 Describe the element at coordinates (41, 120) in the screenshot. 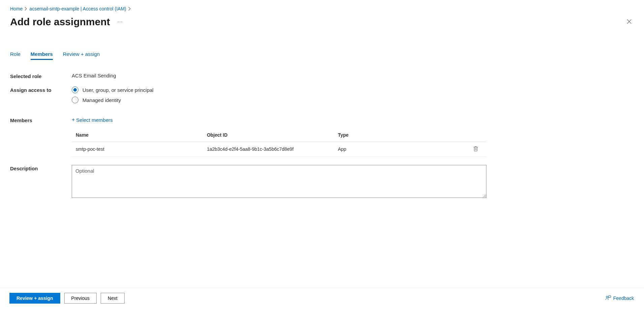

I see `label-members: Members` at that location.